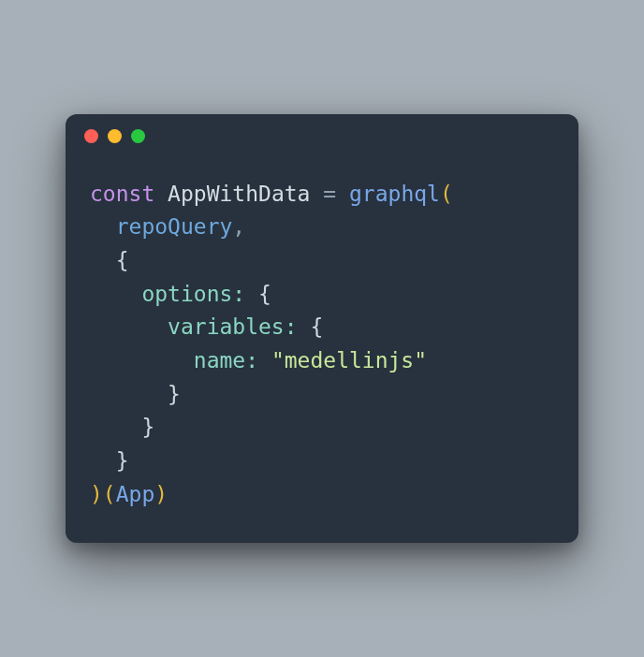 Image resolution: width=644 pixels, height=657 pixels. I want to click on operator-equals: =, so click(329, 194).